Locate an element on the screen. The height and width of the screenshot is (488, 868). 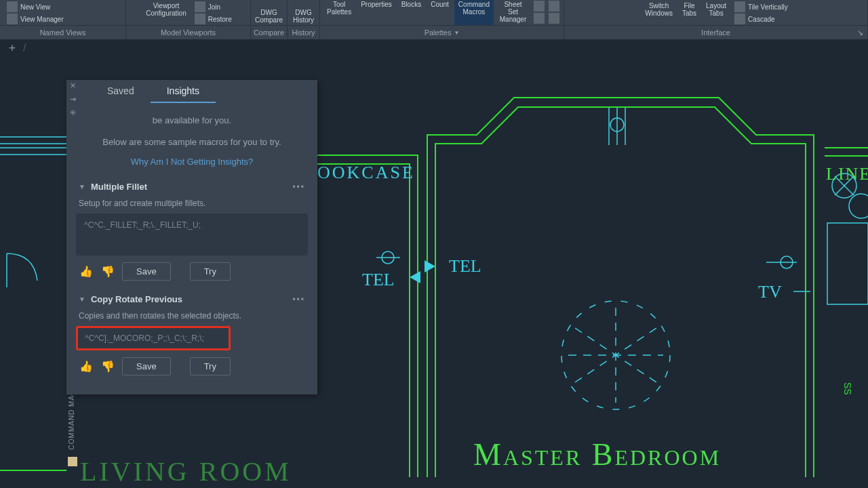
macro-card-copy-rotate: ▼ Copy Rotate Previous ••• Copies and th… is located at coordinates (192, 334).